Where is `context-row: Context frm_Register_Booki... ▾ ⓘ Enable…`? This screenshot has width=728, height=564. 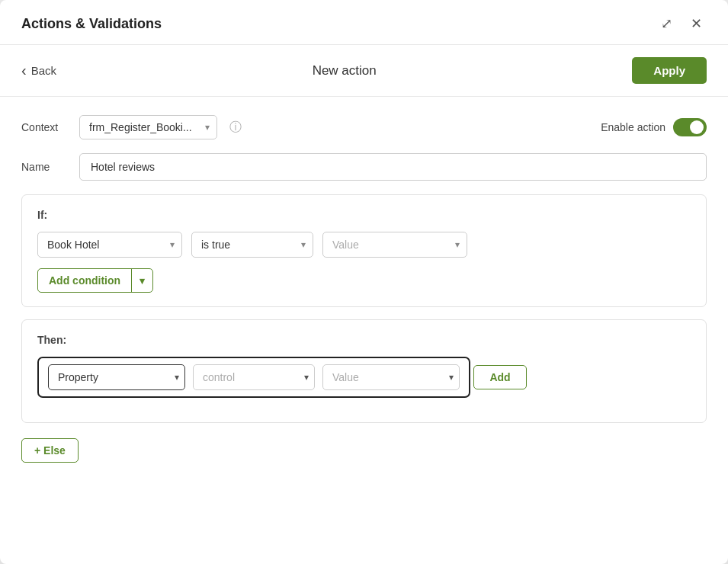 context-row: Context frm_Register_Booki... ▾ ⓘ Enable… is located at coordinates (364, 127).